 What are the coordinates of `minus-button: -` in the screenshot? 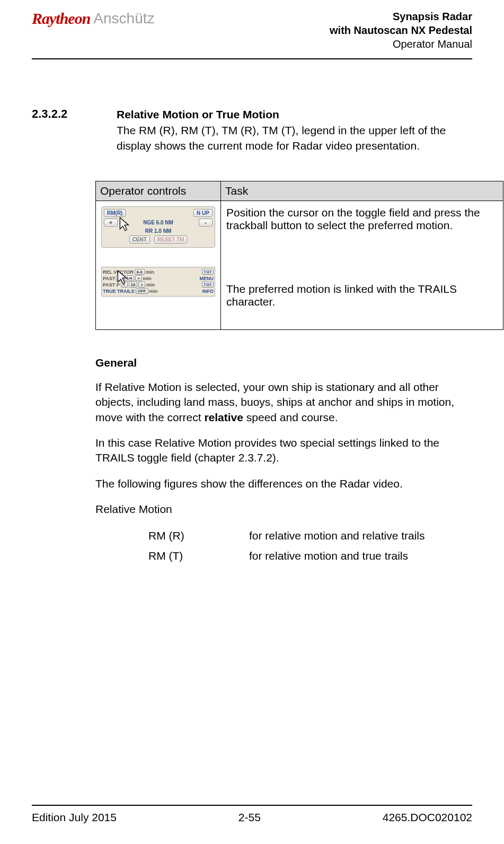 It's located at (206, 223).